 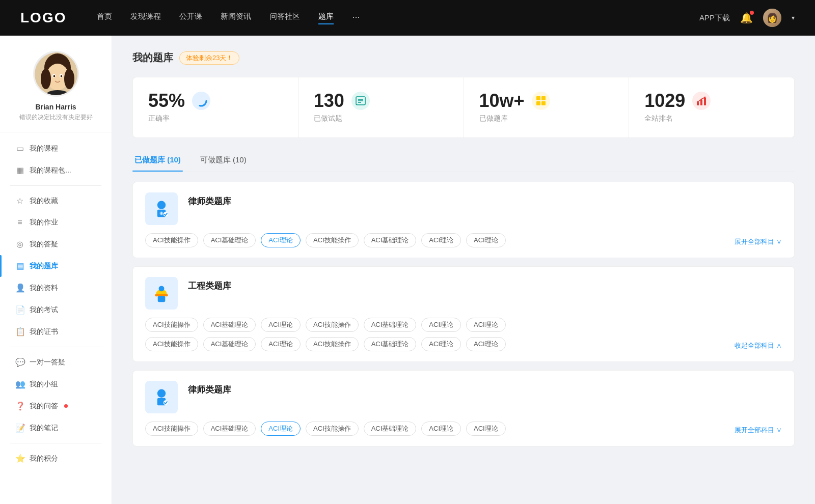 I want to click on tag-0-0: ACI技能操作, so click(x=172, y=240).